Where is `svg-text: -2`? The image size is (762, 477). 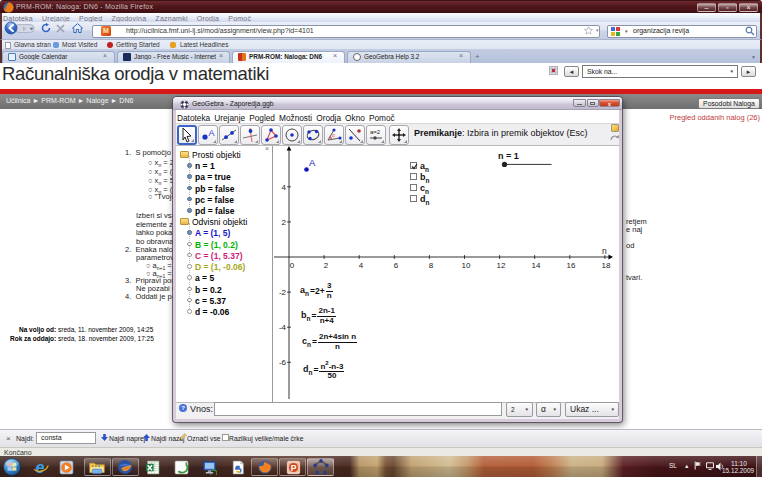 svg-text: -2 is located at coordinates (283, 292).